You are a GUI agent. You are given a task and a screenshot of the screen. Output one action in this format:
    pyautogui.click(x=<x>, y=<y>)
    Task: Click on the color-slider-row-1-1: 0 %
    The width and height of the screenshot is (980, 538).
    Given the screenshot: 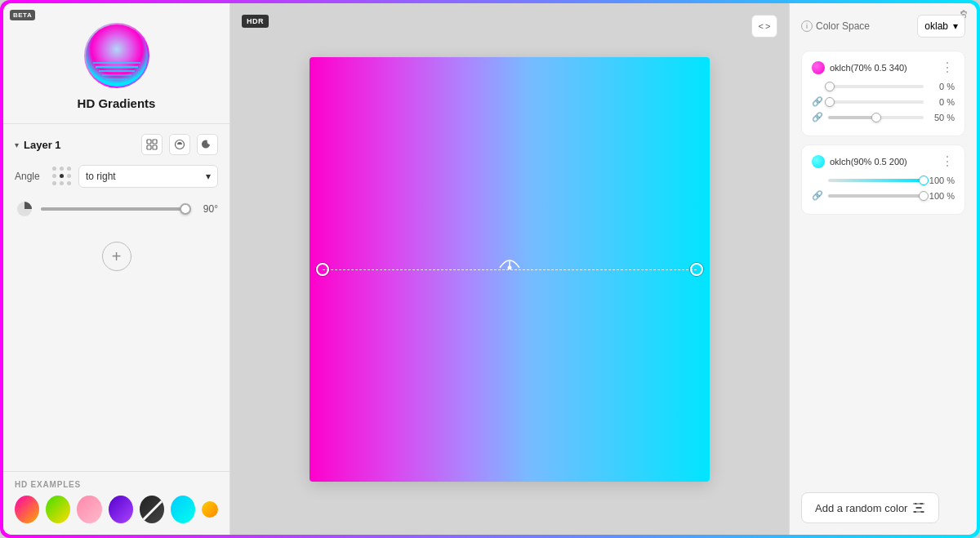 What is the action you would take?
    pyautogui.click(x=884, y=87)
    